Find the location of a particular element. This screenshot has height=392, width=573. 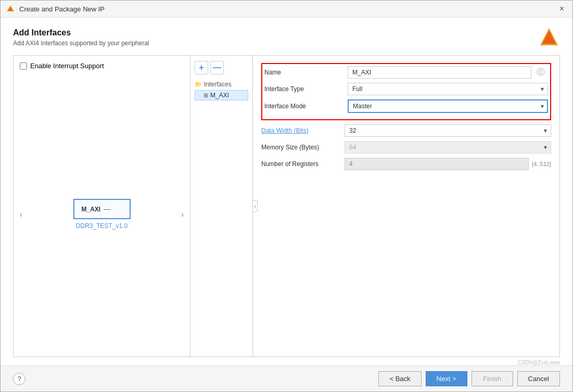

cancel-button: Cancel is located at coordinates (539, 379).